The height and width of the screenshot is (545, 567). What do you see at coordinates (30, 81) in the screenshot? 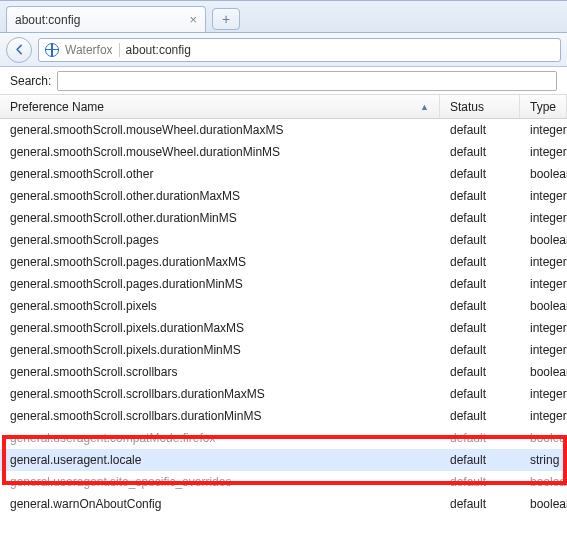
I see `search-label: Search:` at bounding box center [30, 81].